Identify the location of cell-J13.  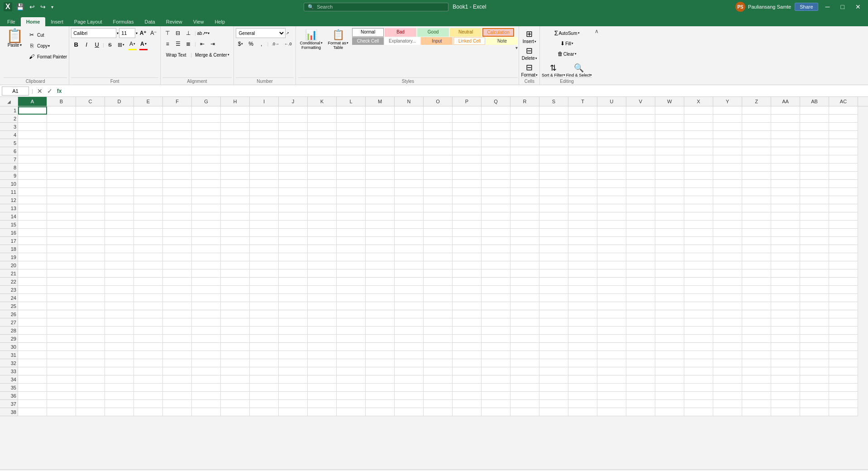
(293, 208).